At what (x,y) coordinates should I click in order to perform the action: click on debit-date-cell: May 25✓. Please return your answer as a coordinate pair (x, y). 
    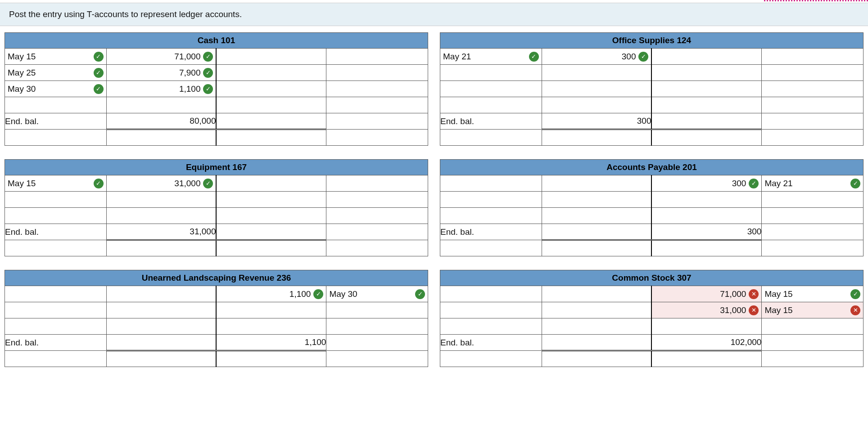
    Looking at the image, I should click on (56, 73).